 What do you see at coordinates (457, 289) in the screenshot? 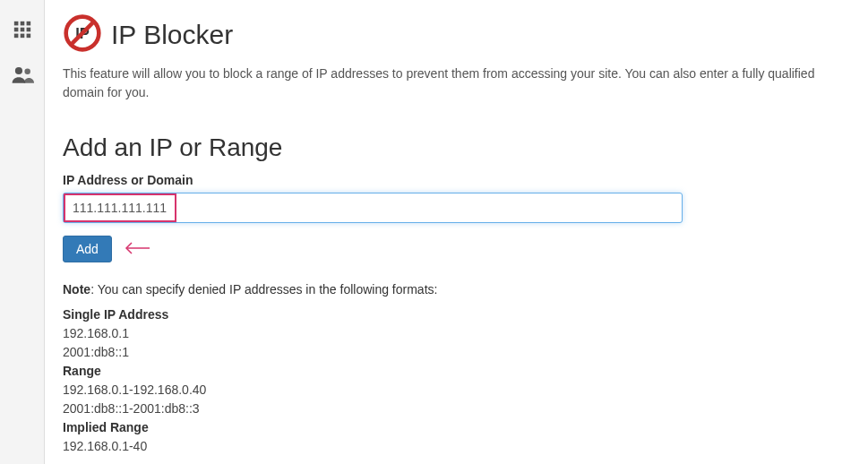
I see `note-line: Note: You can specify denied IP addresse…` at bounding box center [457, 289].